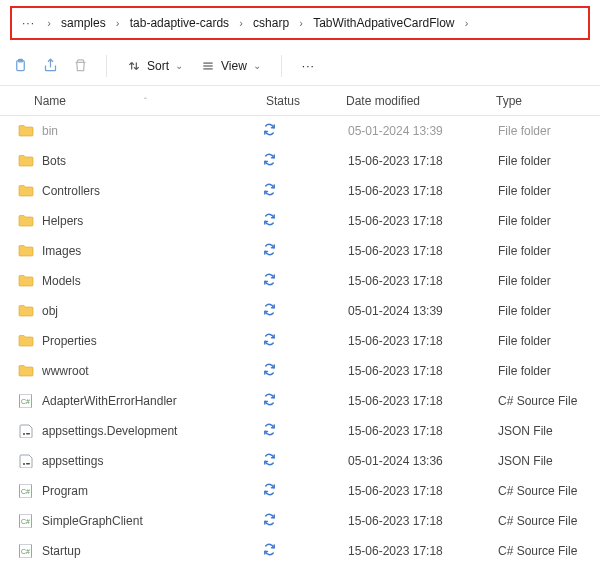 The width and height of the screenshot is (600, 563). I want to click on file-name-label: Program, so click(65, 491).